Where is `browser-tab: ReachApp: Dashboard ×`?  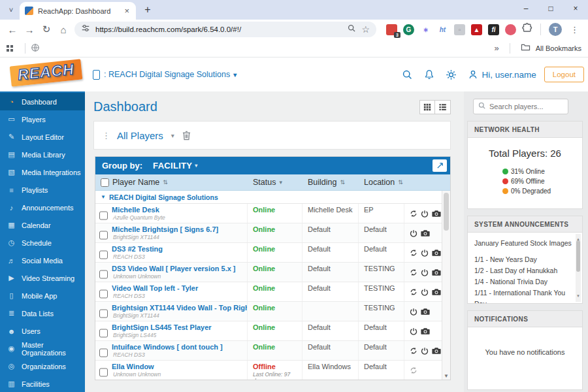 browser-tab: ReachApp: Dashboard × is located at coordinates (78, 10).